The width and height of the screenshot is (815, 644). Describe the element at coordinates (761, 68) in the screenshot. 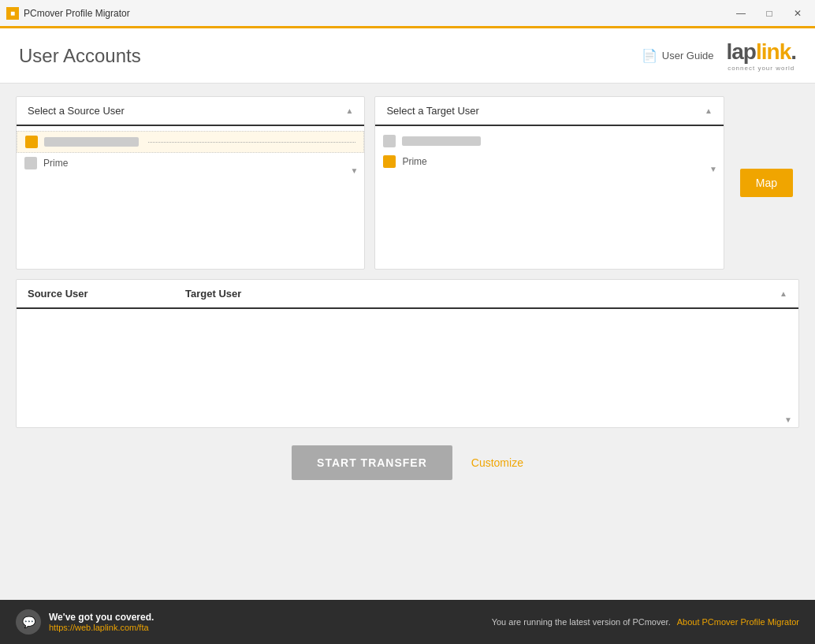

I see `laplink-tagline: connect your world` at that location.